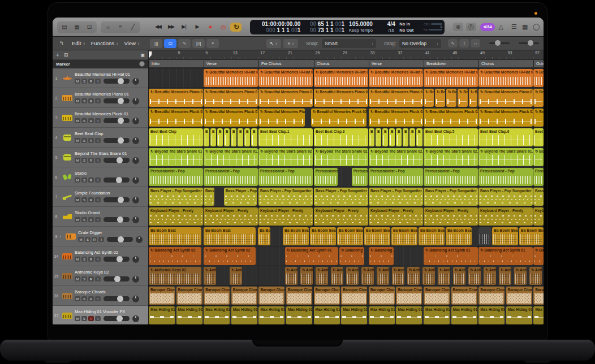  What do you see at coordinates (360, 177) in the screenshot?
I see `region: Percuss` at bounding box center [360, 177].